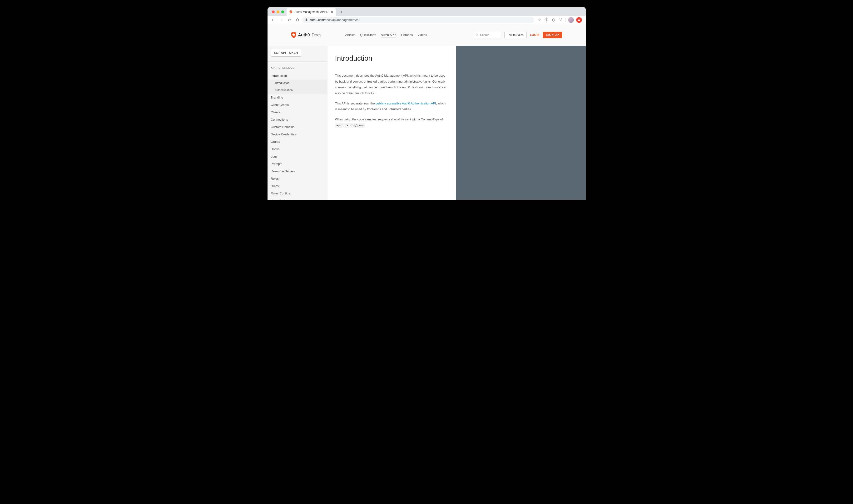 Image resolution: width=853 pixels, height=504 pixels. Describe the element at coordinates (306, 35) in the screenshot. I see `logo-area: Auth0 Docs` at that location.